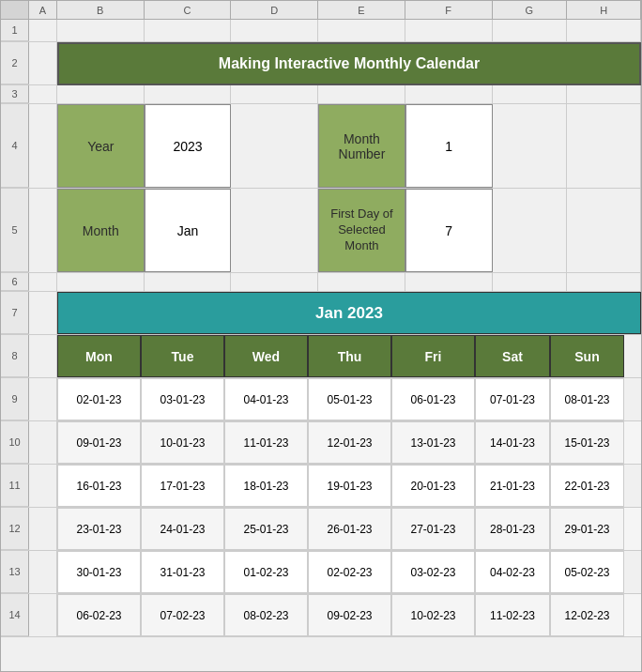  Describe the element at coordinates (15, 282) in the screenshot. I see `rownum-6: 6` at that location.